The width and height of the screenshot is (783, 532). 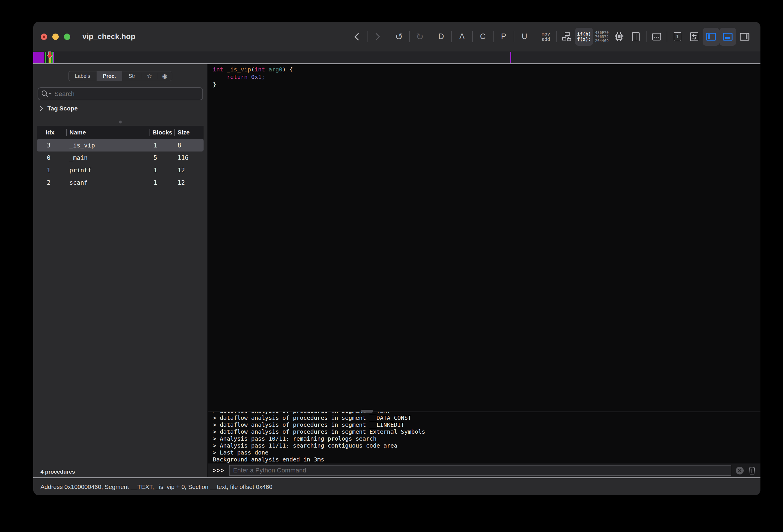 What do you see at coordinates (711, 37) in the screenshot?
I see `left-panel-icon` at bounding box center [711, 37].